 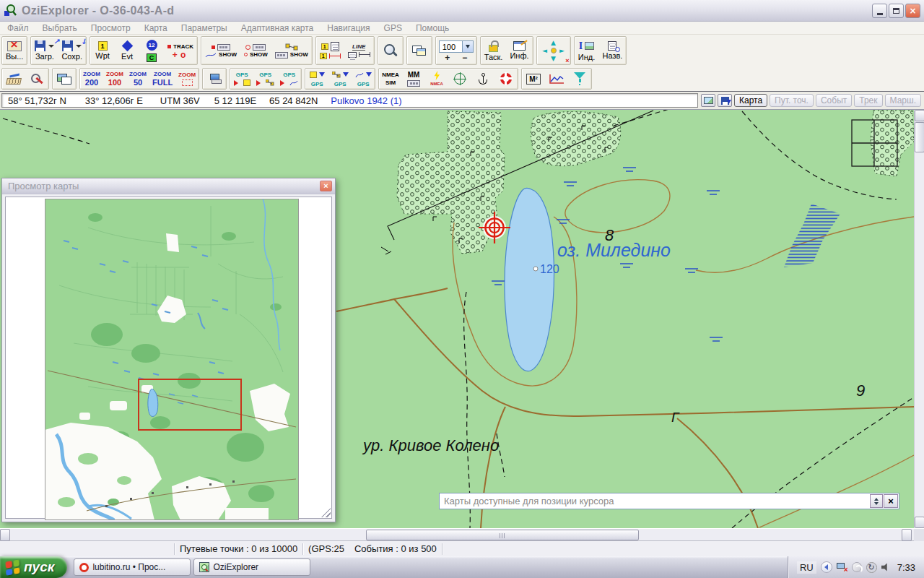 I want to click on language-indicator: RU, so click(x=807, y=568).